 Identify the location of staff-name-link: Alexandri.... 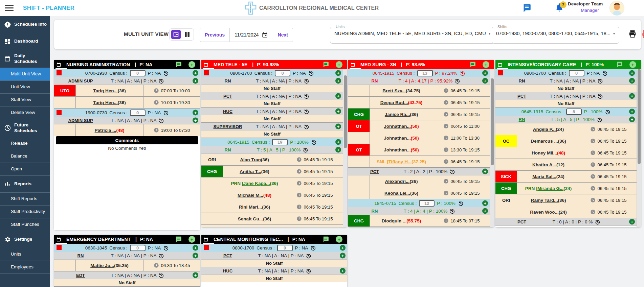
(397, 181).